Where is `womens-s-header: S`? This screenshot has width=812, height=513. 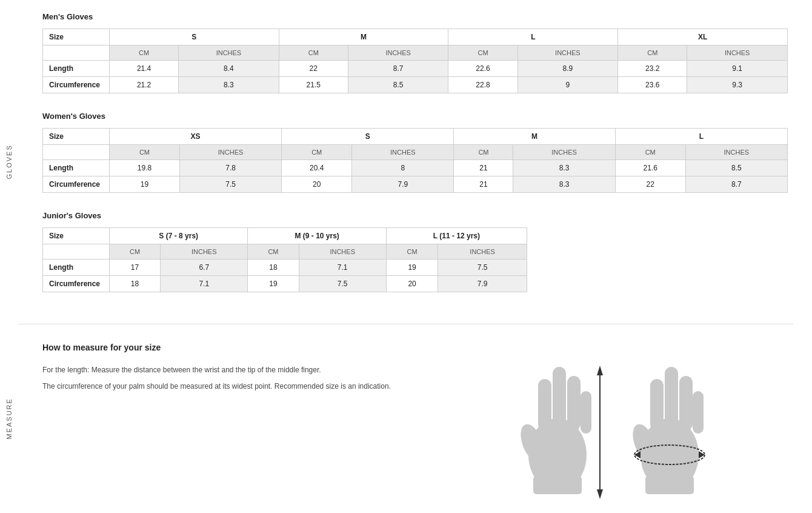
womens-s-header: S is located at coordinates (368, 137).